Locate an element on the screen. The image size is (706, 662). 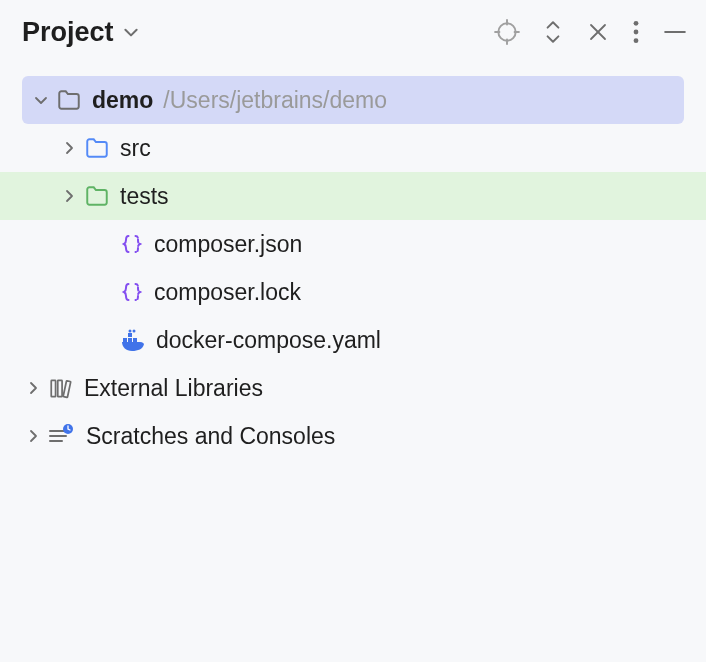
panel-actions is located at coordinates (591, 32).